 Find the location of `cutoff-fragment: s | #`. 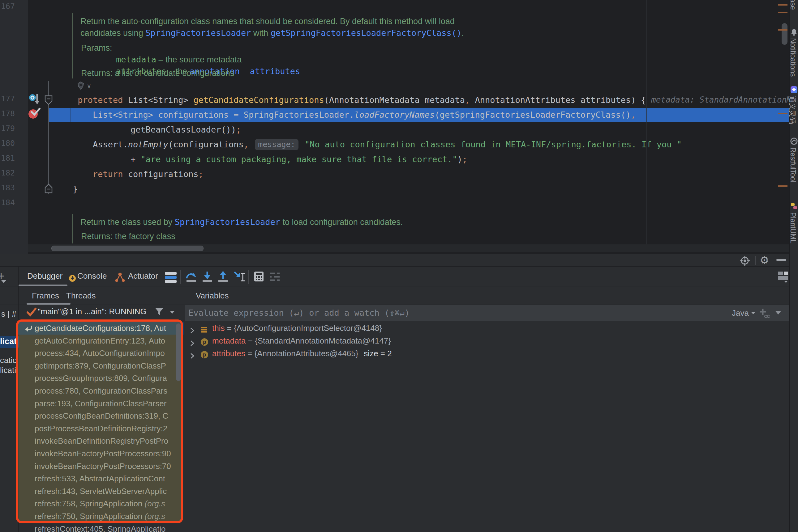

cutoff-fragment: s | # is located at coordinates (9, 314).